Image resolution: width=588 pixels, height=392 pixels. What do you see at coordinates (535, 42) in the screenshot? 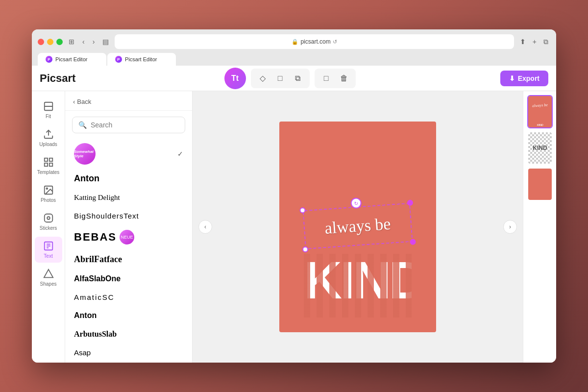
I see `new-tab-button: +` at bounding box center [535, 42].